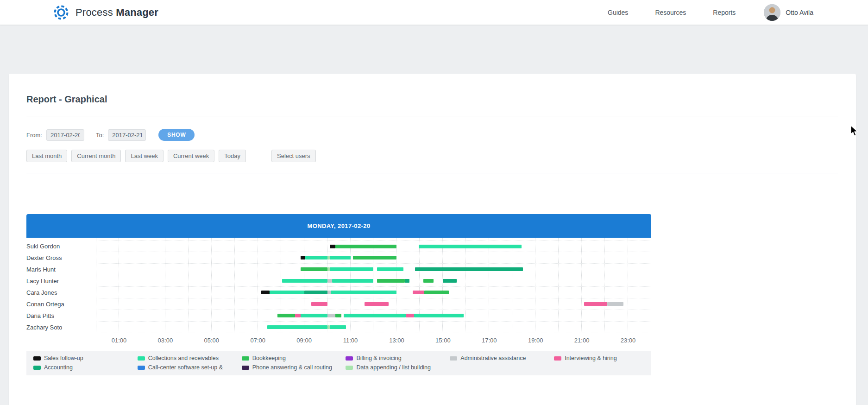 This screenshot has height=405, width=868. I want to click on legend-swatch-sales, so click(37, 359).